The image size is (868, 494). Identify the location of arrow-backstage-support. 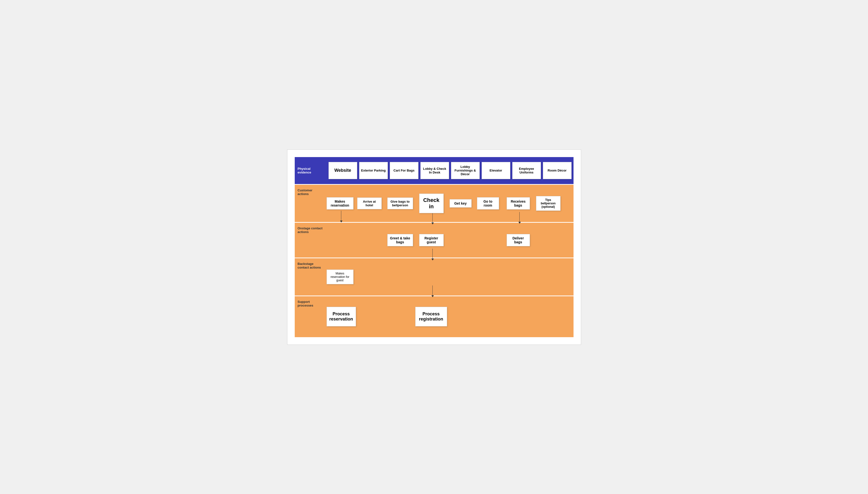
(433, 291).